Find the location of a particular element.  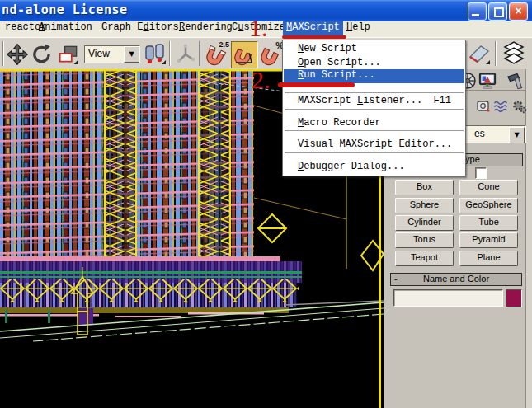

menu-item-visual-maxscript-editor: Visual MAXScript Editor... is located at coordinates (374, 145).